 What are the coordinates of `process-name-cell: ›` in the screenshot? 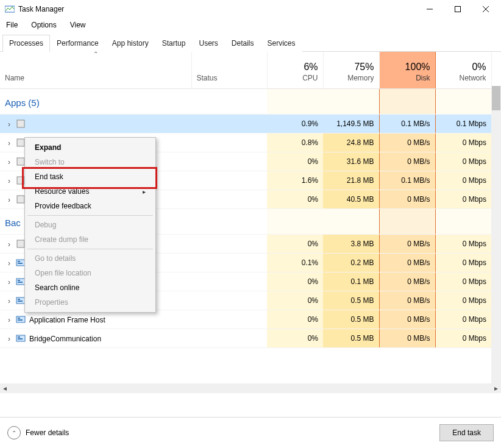 It's located at (96, 124).